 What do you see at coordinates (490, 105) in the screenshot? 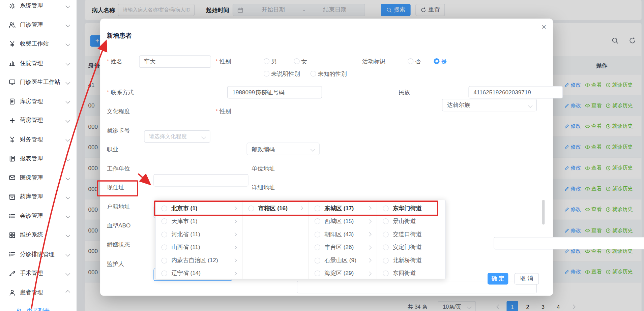
I see `ethnicity-select: 达斡尔族` at bounding box center [490, 105].